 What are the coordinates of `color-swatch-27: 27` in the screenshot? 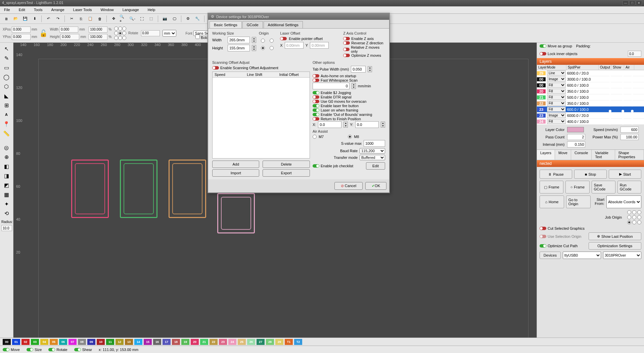 It's located at (261, 342).